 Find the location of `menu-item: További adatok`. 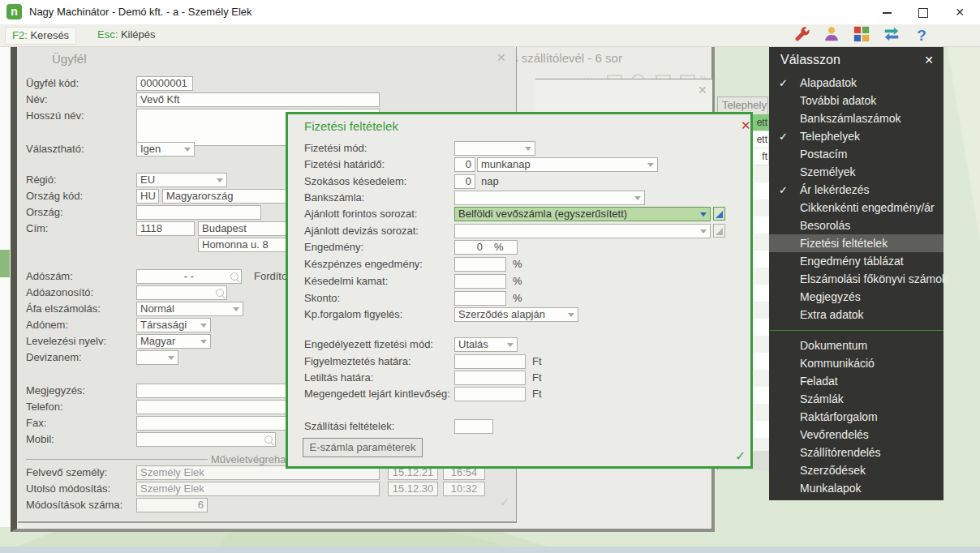

menu-item: További adatok is located at coordinates (857, 101).